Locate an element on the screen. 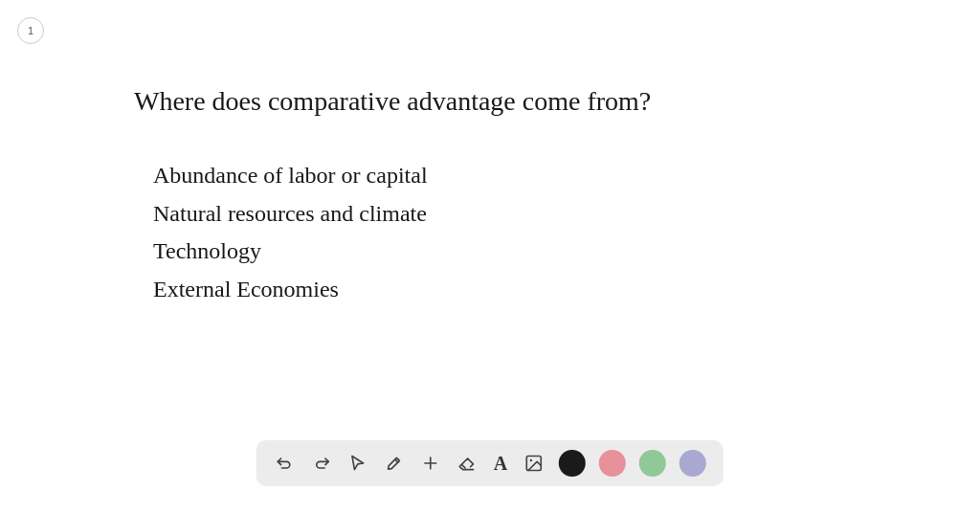 The height and width of the screenshot is (513, 980). list-item: Natural resources and climate is located at coordinates (500, 214).